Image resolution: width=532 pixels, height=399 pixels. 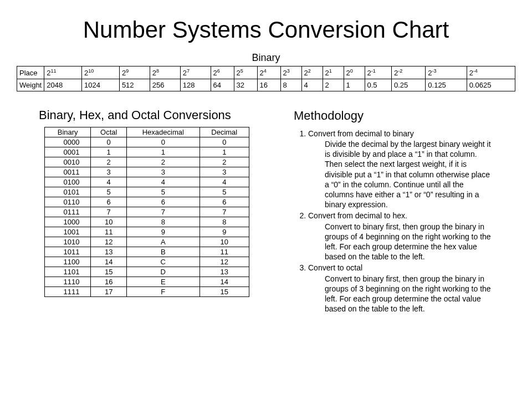 I want to click on weight-cell: 0.0625, so click(x=491, y=85).